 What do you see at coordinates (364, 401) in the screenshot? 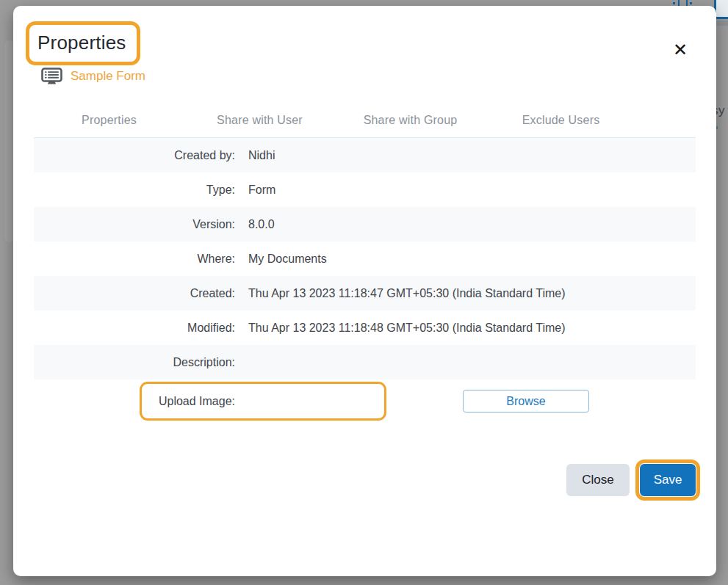
I see `table-row-upload-image: Upload Image: Browse` at bounding box center [364, 401].